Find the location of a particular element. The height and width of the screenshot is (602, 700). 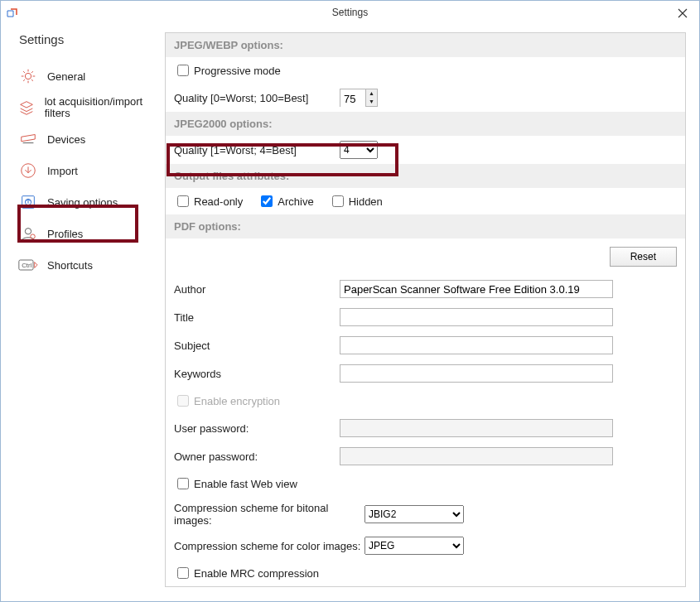

section-jpeg2000: JPEG2000 options: is located at coordinates (426, 124).